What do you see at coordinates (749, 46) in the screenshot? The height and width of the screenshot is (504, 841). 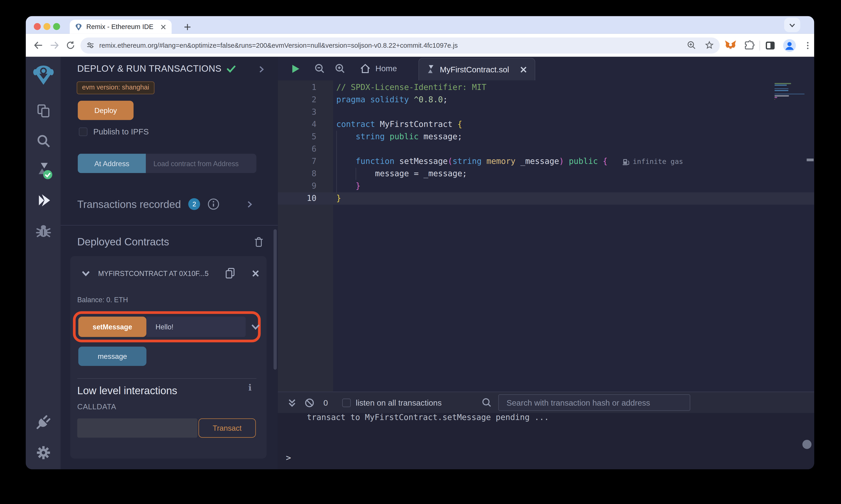 I see `extensions-icon` at bounding box center [749, 46].